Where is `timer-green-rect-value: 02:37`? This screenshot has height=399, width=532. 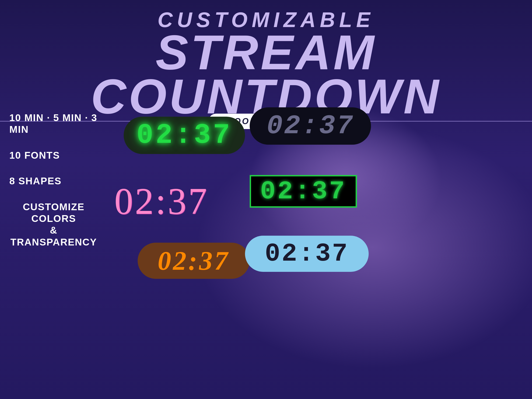
timer-green-rect-value: 02:37 is located at coordinates (304, 191).